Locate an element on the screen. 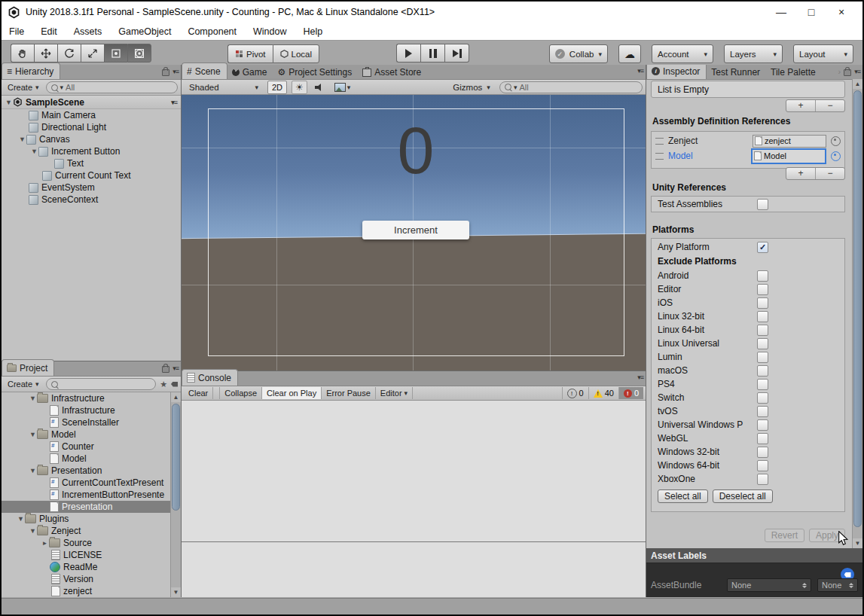  reference-row: Zenject zenject is located at coordinates (748, 141).